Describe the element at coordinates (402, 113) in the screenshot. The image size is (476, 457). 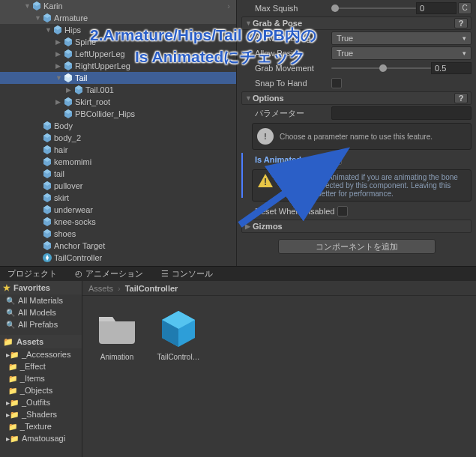
I see `parameter-field` at that location.